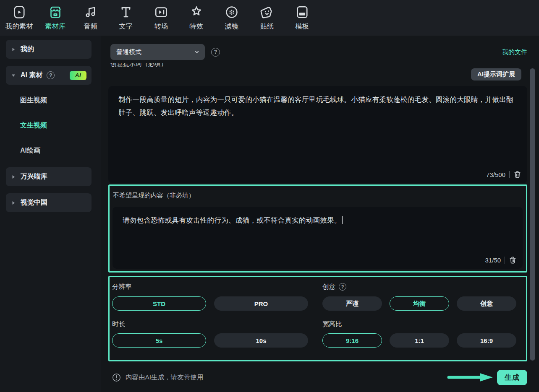 The width and height of the screenshot is (539, 392). I want to click on info-icon, so click(117, 377).